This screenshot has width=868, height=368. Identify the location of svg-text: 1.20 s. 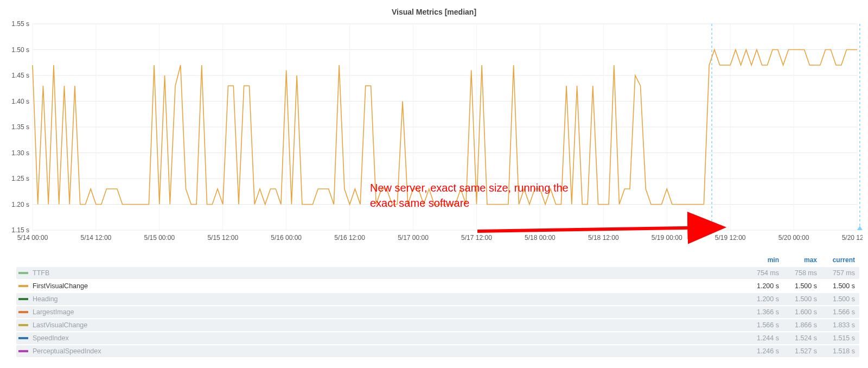
(21, 205).